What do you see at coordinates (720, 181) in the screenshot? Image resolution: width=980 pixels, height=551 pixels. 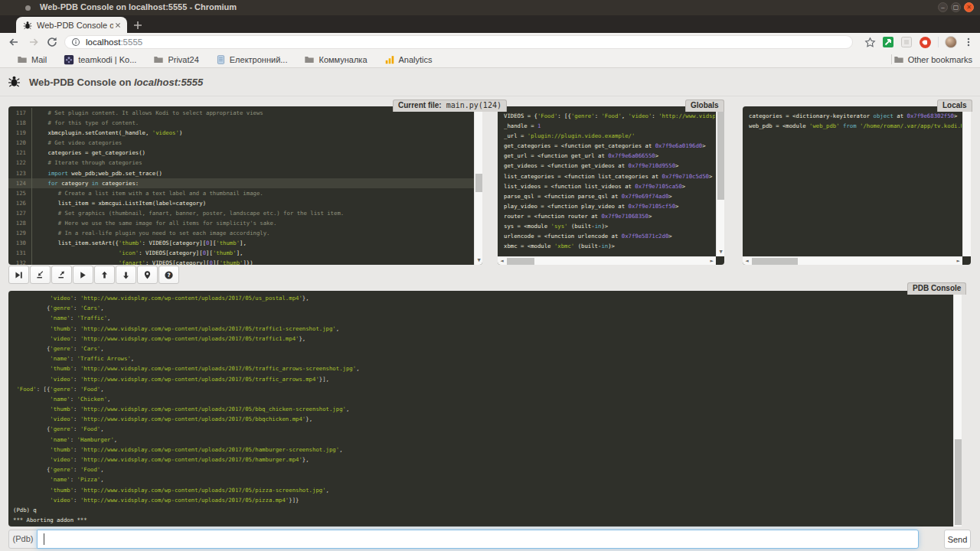 I see `globals-vertical-scrollbar: ▼` at bounding box center [720, 181].